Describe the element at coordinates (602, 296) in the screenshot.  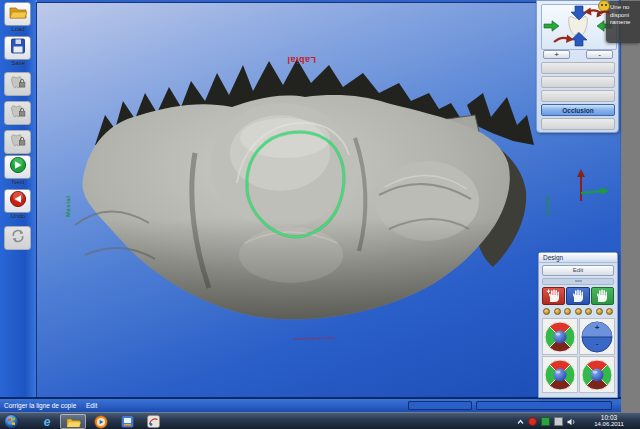
I see `smooth-material-tool-button` at that location.